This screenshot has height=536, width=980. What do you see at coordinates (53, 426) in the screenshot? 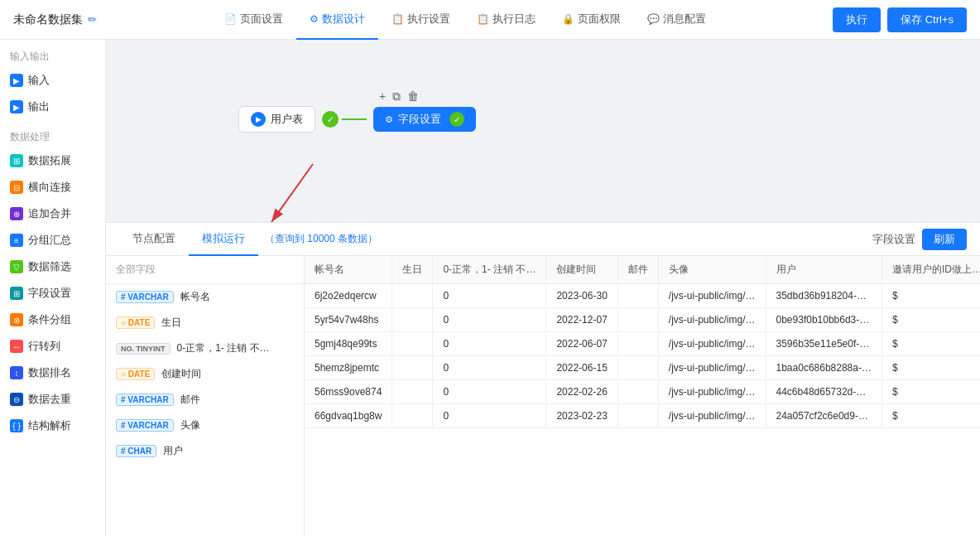
I see `sidebar-item-struct-parse: { } 结构解析` at bounding box center [53, 426].